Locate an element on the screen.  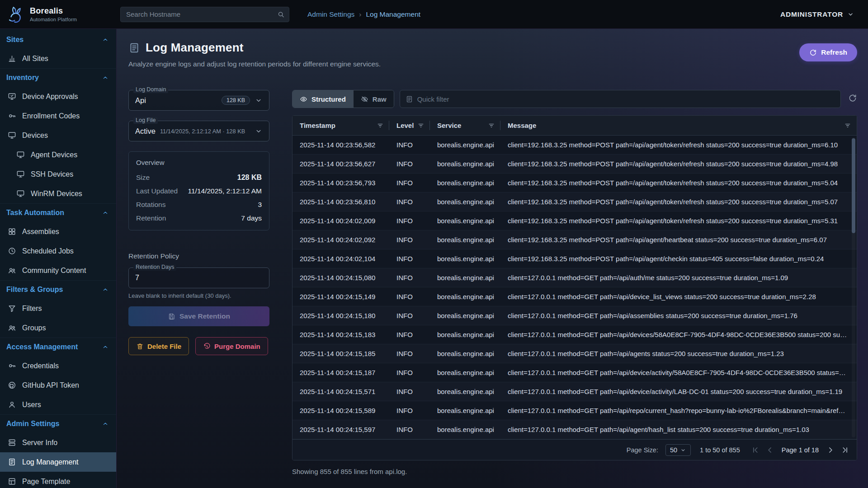
scrollbar-thumb is located at coordinates (854, 186).